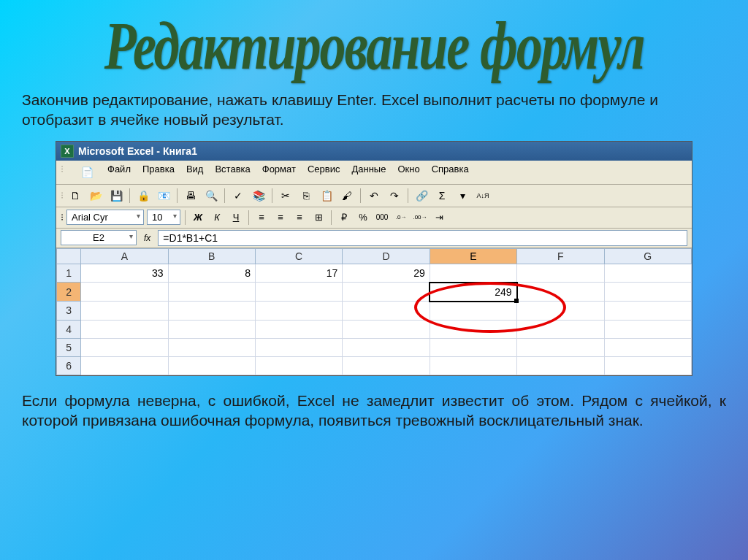 This screenshot has width=748, height=560. What do you see at coordinates (374, 172) in the screenshot?
I see `menu-bar: ⁝ 📄 Файл Правка Вид Вставка Формат Серви…` at bounding box center [374, 172].